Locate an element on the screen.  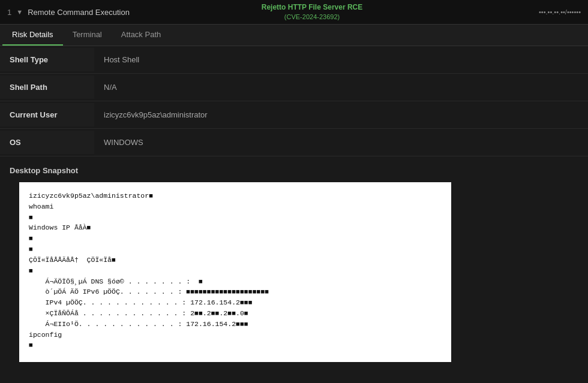
terminal-line: ×ÇÏåÑÕÁå . . . . . . . . . . . . : 2■■.2… is located at coordinates (235, 313).